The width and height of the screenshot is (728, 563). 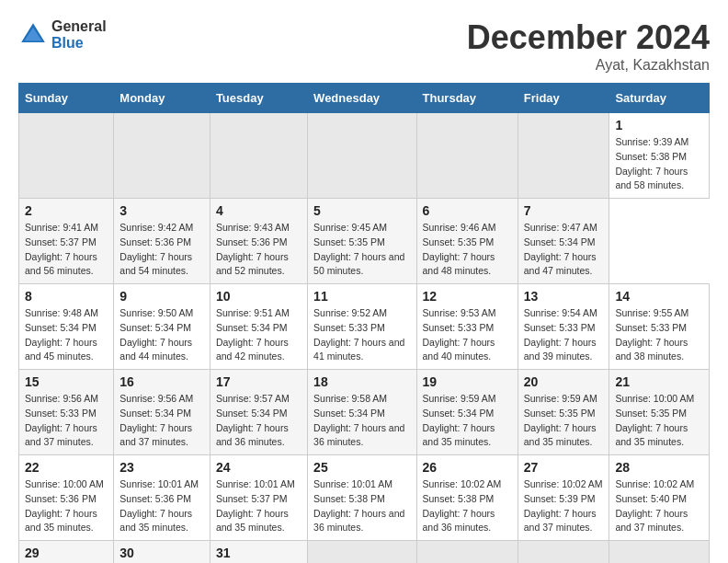 I want to click on day-detail: Sunrise: 9:56 AMSunset: 5:33 PMDaylight:…, so click(x=66, y=421).